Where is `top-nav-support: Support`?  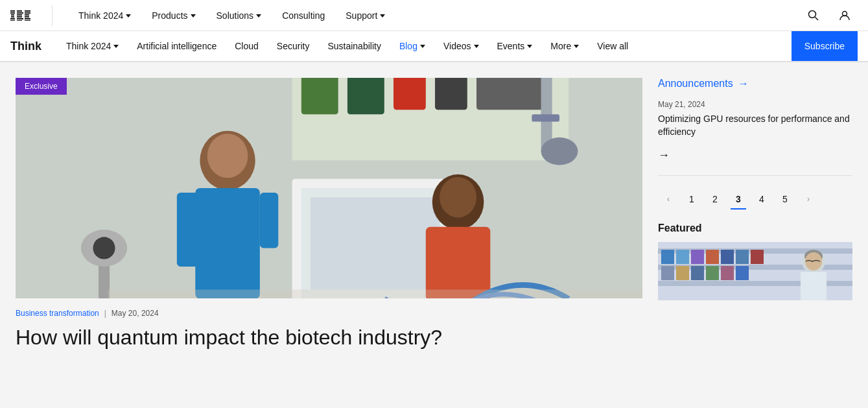 top-nav-support: Support is located at coordinates (366, 16).